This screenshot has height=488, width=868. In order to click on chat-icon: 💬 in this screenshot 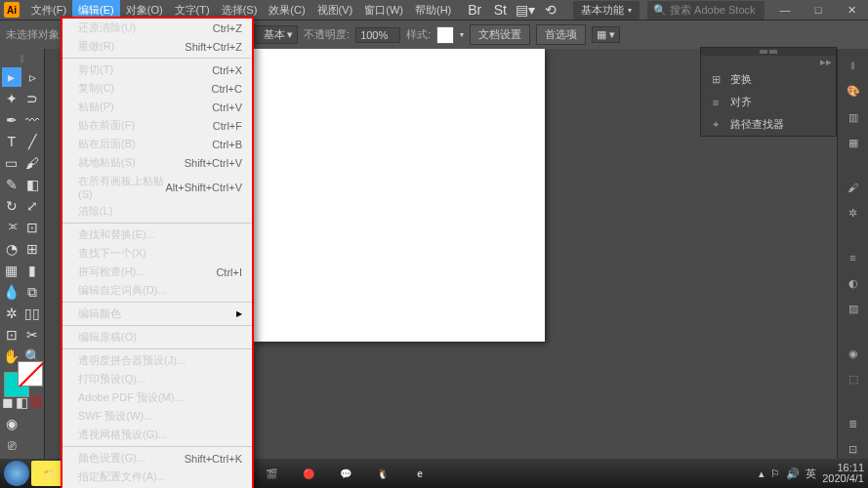, I will do `click(346, 473)`.